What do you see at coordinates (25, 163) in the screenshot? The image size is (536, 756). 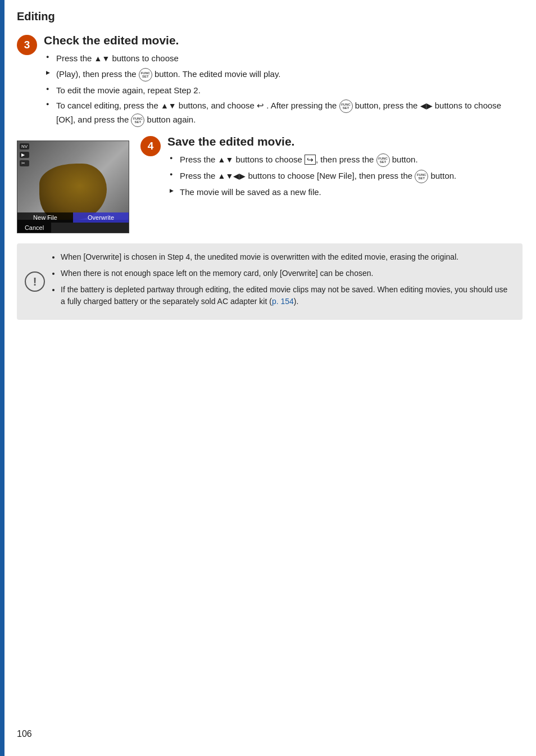 I see `icon-box-3: ✂` at bounding box center [25, 163].